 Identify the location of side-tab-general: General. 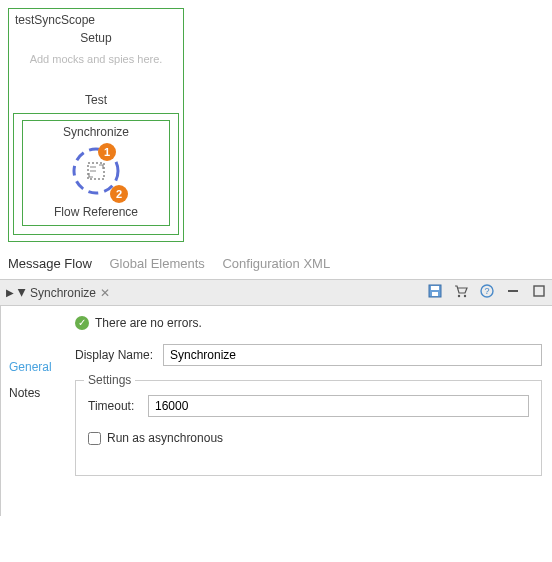
(36, 367).